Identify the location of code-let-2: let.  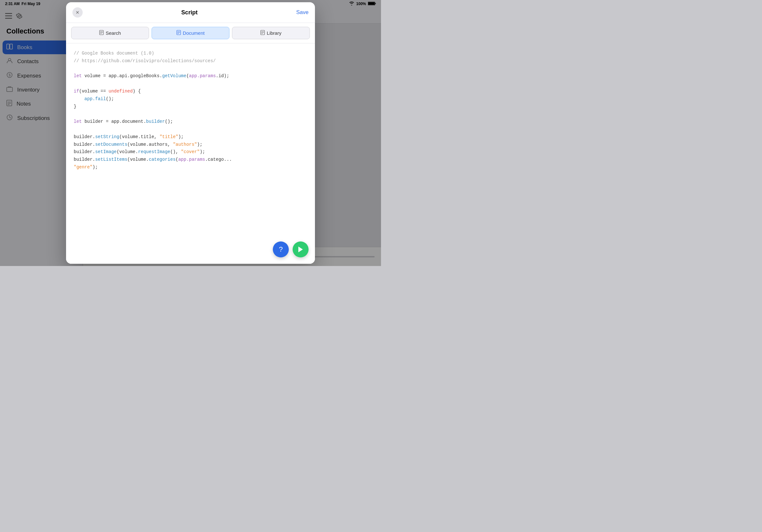
(78, 121).